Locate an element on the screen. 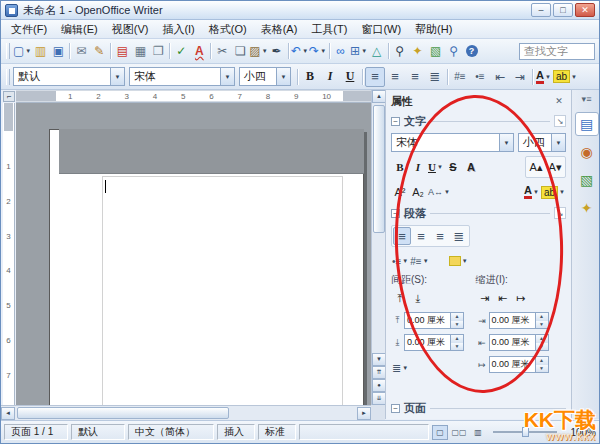  sidebar-font-name-combobox: 宋体 ▼ is located at coordinates (452, 142).